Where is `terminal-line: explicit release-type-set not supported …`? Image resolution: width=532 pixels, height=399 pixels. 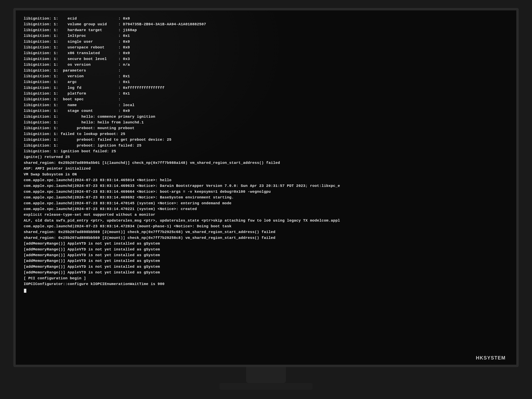 terminal-line: explicit release-type-set not supported … is located at coordinates (89, 215).